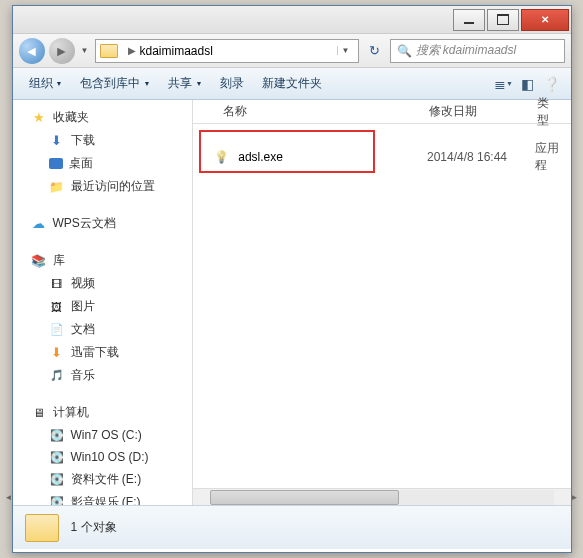  What do you see at coordinates (382, 112) in the screenshot?
I see `column-headers: 名称 修改日期 类型` at bounding box center [382, 112].